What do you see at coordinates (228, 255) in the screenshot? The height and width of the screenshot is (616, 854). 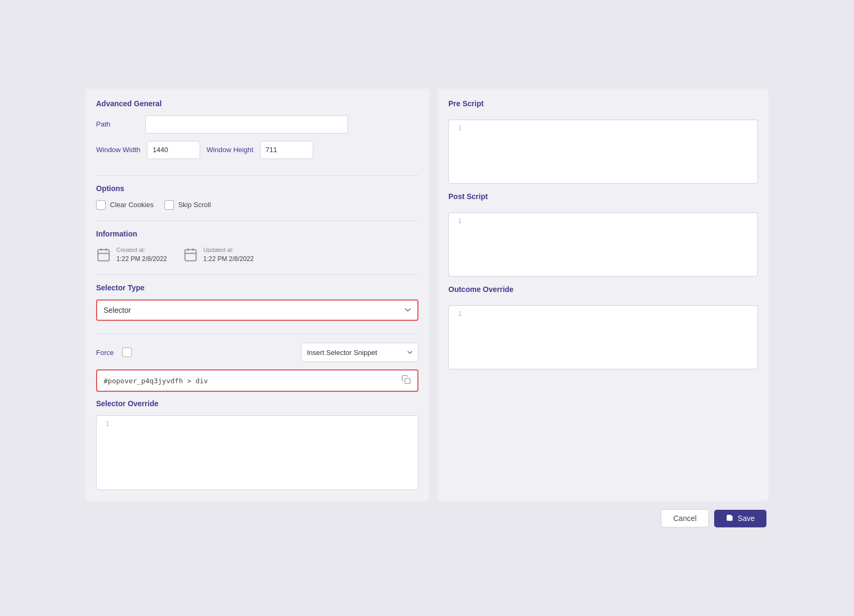 I see `updated-at-text: Updated at: 1:22 PM 2/8/2022` at bounding box center [228, 255].